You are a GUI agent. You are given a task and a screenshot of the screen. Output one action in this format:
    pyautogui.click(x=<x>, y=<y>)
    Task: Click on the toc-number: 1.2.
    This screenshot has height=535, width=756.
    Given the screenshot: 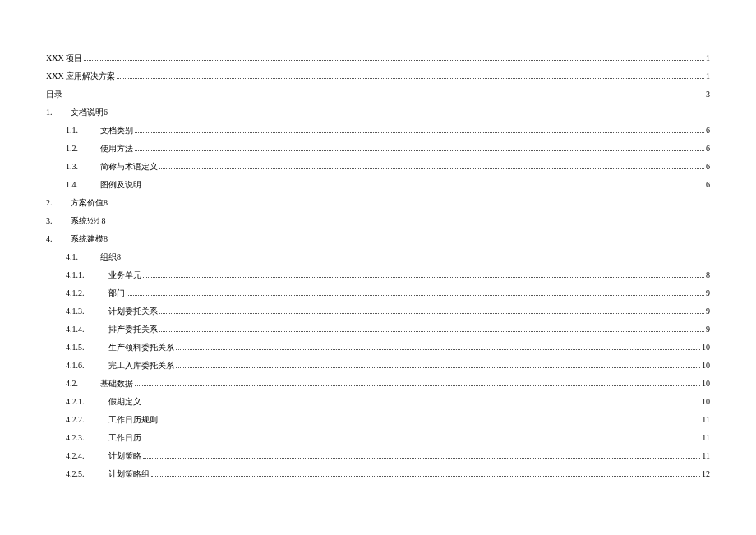 What is the action you would take?
    pyautogui.click(x=83, y=148)
    